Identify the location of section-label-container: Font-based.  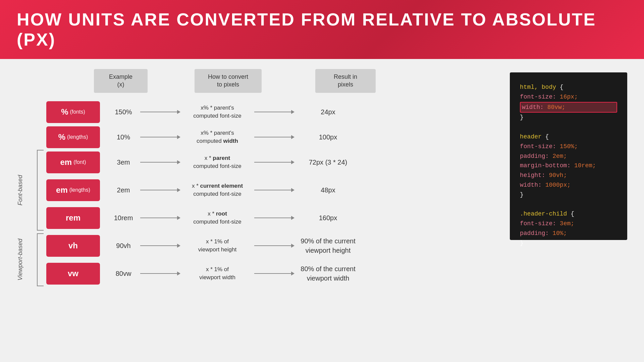
(27, 190).